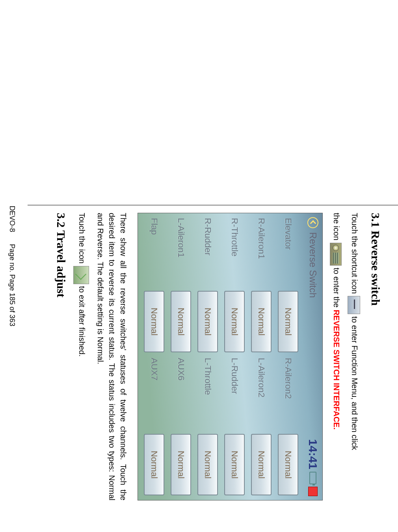 The image size is (398, 532). I want to click on channel-label: AUX7, so click(154, 393).